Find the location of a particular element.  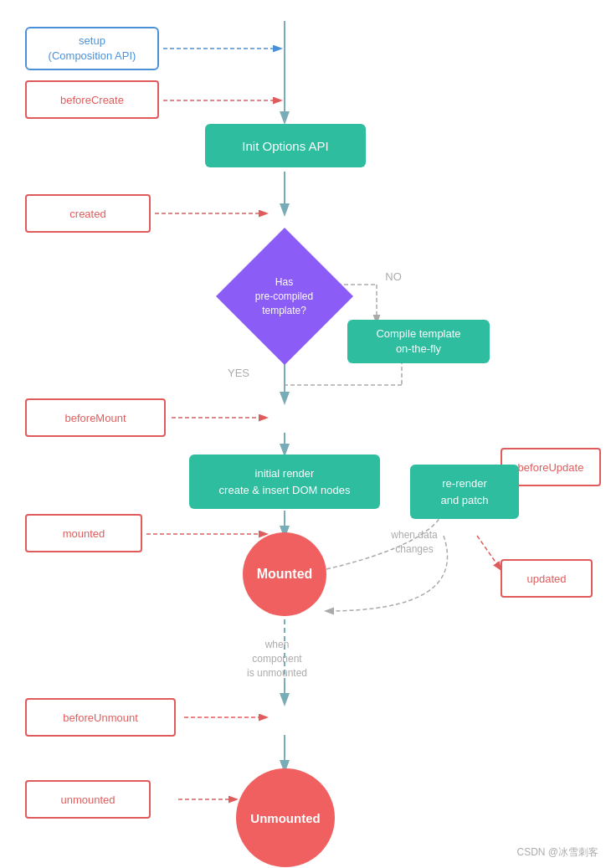

before-create-node: beforeCreate is located at coordinates (92, 100).